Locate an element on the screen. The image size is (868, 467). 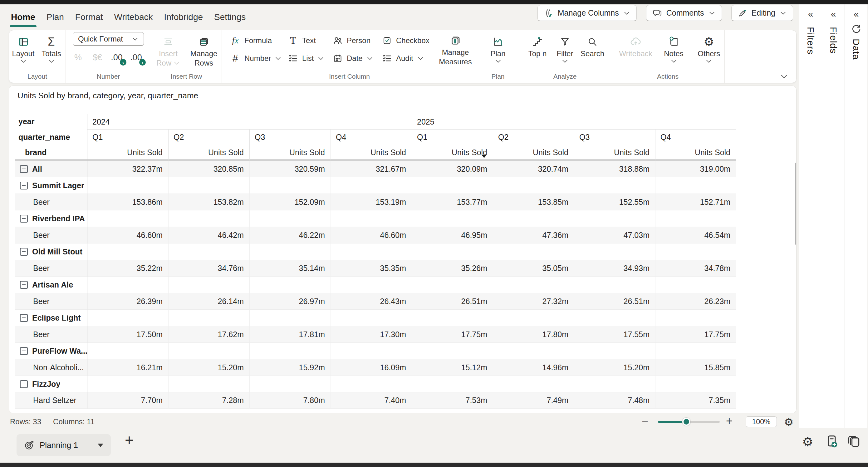
pivot-value-cell: 26.97m is located at coordinates (290, 301).